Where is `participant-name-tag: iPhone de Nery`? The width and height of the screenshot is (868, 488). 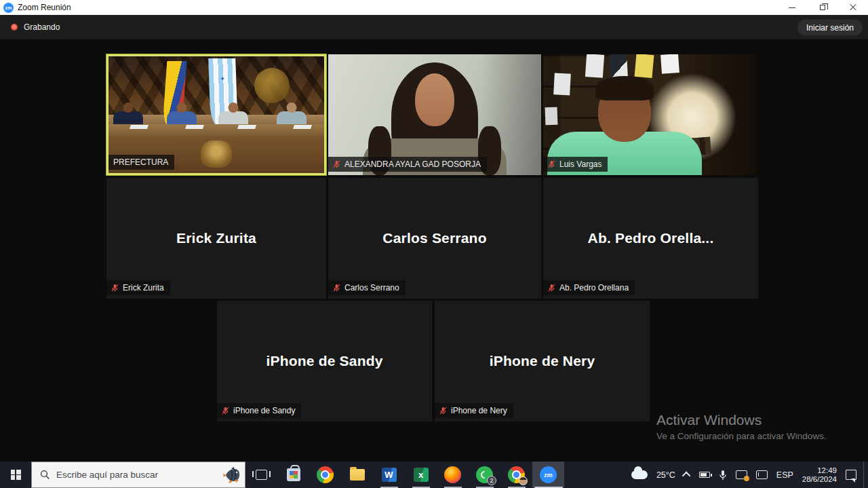
participant-name-tag: iPhone de Nery is located at coordinates (474, 411).